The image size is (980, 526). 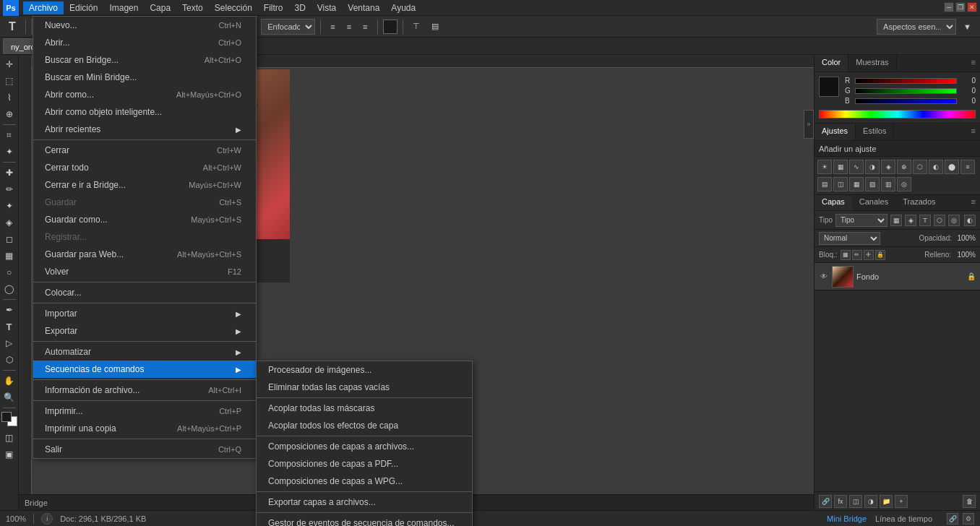 I want to click on menu-automatizar: Automatizar ▶, so click(x=145, y=352).